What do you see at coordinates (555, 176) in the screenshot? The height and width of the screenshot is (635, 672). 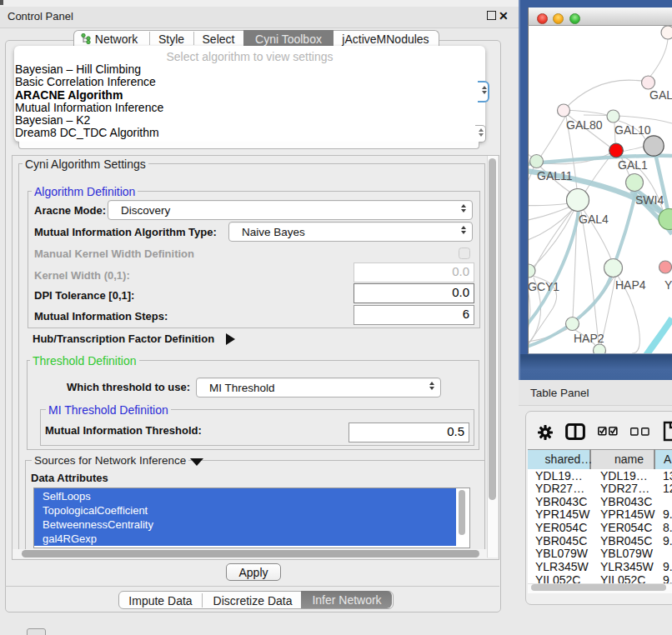 I see `svg-text: GAL11` at bounding box center [555, 176].